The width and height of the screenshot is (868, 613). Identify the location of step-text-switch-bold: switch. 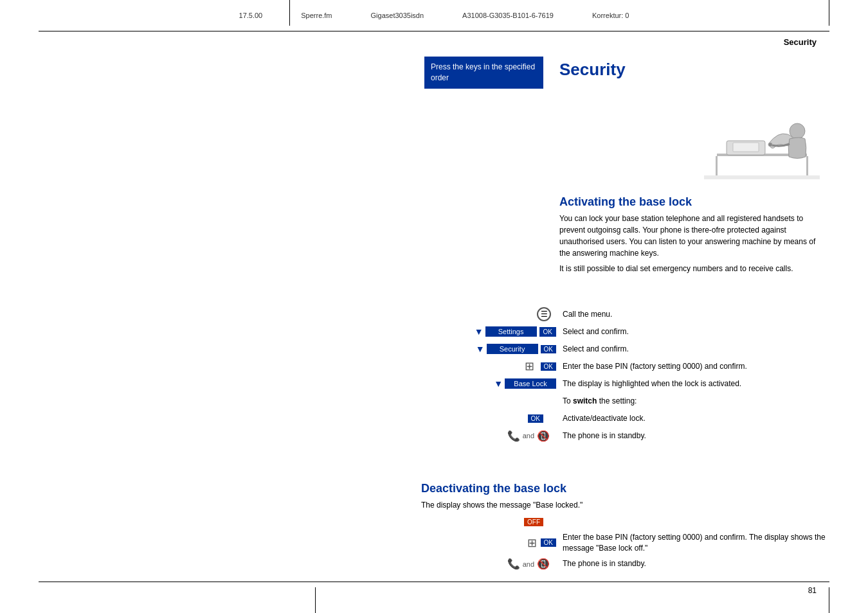
(585, 401).